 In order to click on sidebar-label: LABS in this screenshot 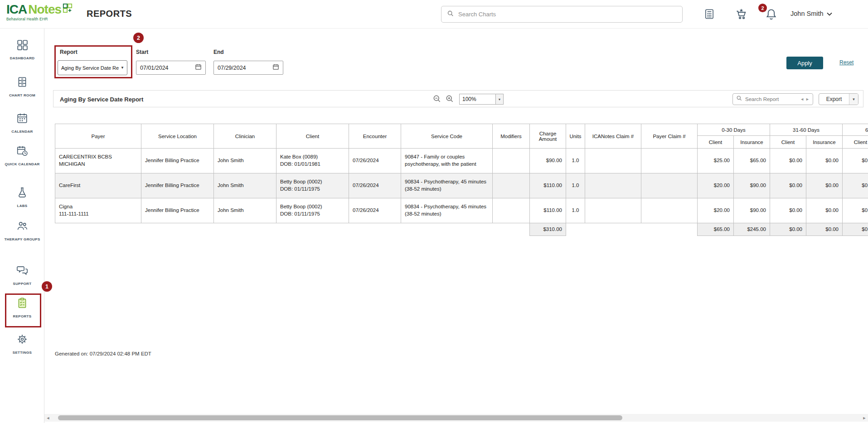, I will do `click(23, 206)`.